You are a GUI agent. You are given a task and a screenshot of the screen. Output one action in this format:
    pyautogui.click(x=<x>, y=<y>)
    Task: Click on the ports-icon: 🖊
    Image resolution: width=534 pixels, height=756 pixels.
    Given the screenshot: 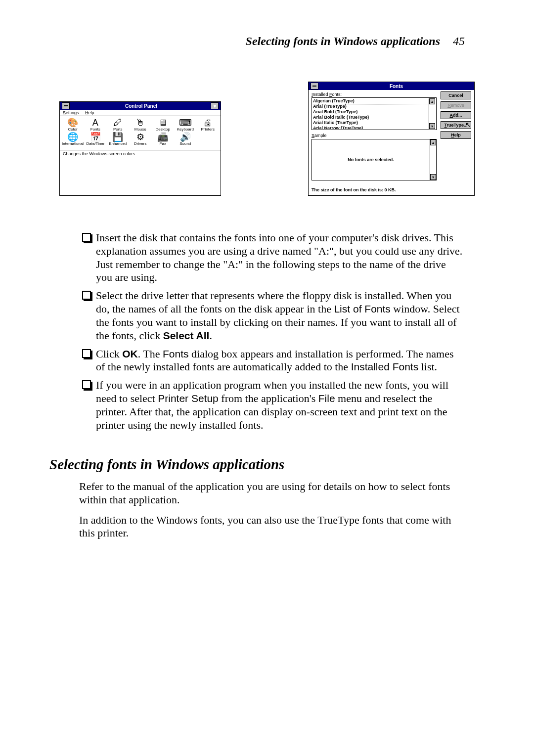 What is the action you would take?
    pyautogui.click(x=118, y=123)
    